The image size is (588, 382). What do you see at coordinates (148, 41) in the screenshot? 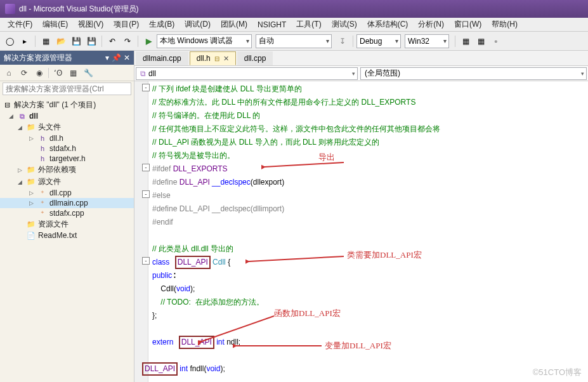
I see `start-debug-icon: ▶` at bounding box center [148, 41].